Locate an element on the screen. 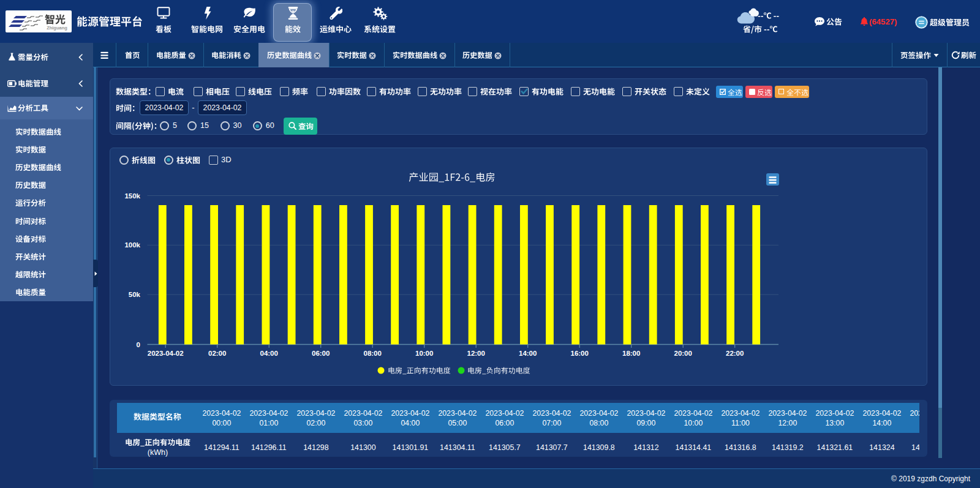 This screenshot has width=980, height=488. svg-text: 08:00 is located at coordinates (372, 353).